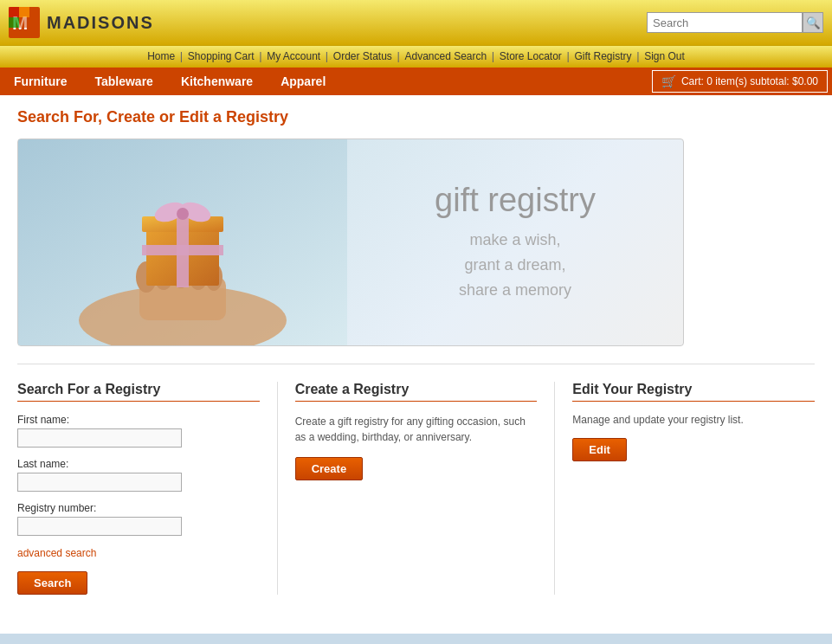  I want to click on search-box: 🔍, so click(735, 23).